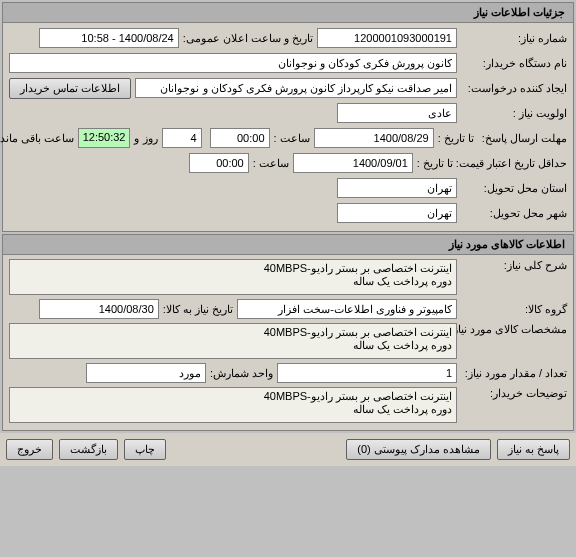  What do you see at coordinates (233, 63) in the screenshot?
I see `field-buyer` at bounding box center [233, 63].